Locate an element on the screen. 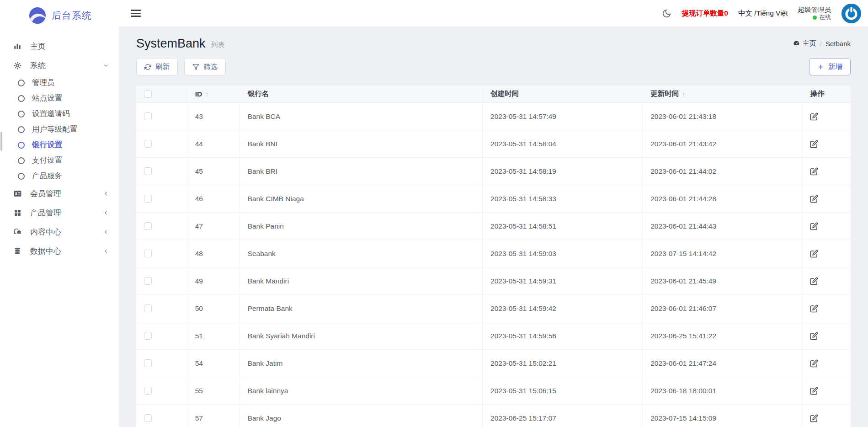  refresh-button: 刷新 is located at coordinates (157, 67).